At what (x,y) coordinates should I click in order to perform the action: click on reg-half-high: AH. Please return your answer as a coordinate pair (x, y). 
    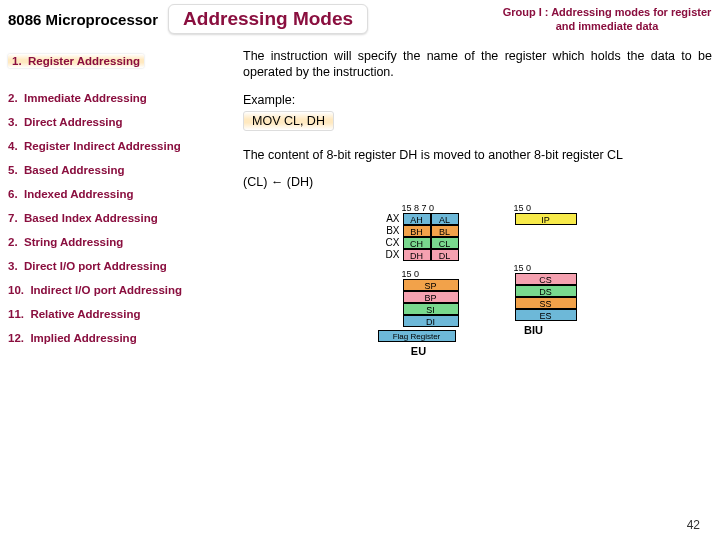
    Looking at the image, I should click on (417, 219).